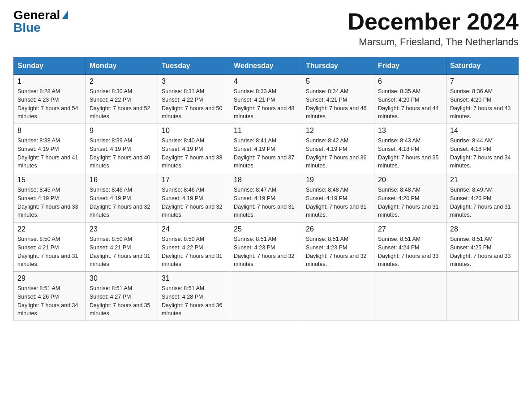 The height and width of the screenshot is (411, 532). Describe the element at coordinates (122, 149) in the screenshot. I see `calendar-cell: 9Sunrise: 8:39 AMSunset: 4:19 PMDaylight…` at that location.